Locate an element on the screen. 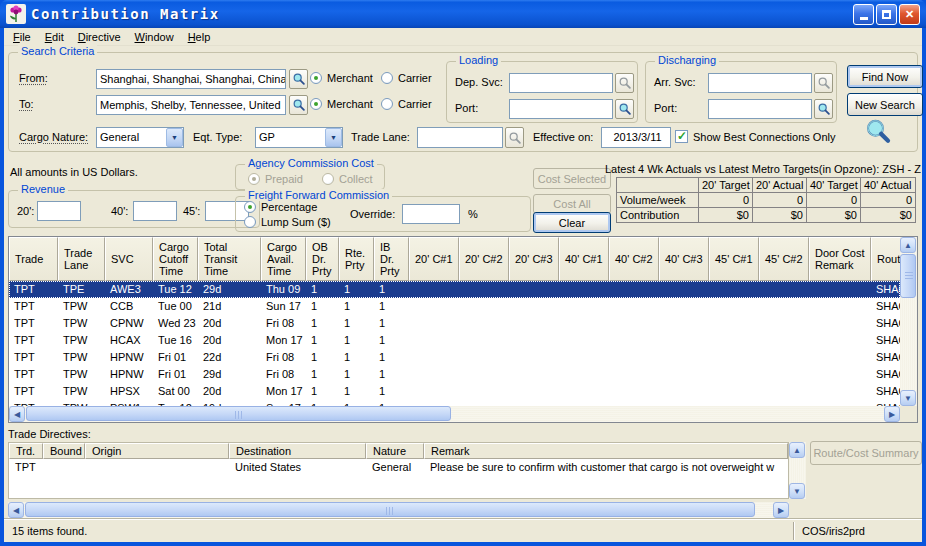  menu-item-help: Help is located at coordinates (200, 37).